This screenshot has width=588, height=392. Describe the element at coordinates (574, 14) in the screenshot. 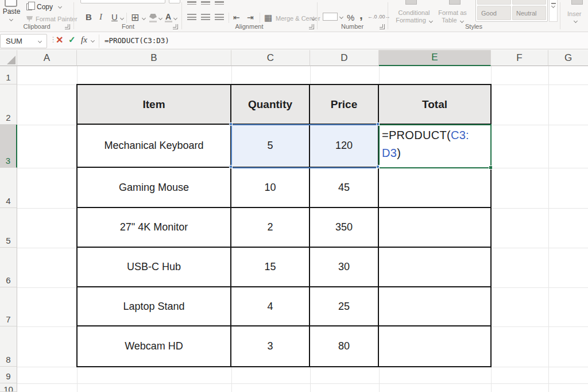

I see `insert-button: Inser` at that location.